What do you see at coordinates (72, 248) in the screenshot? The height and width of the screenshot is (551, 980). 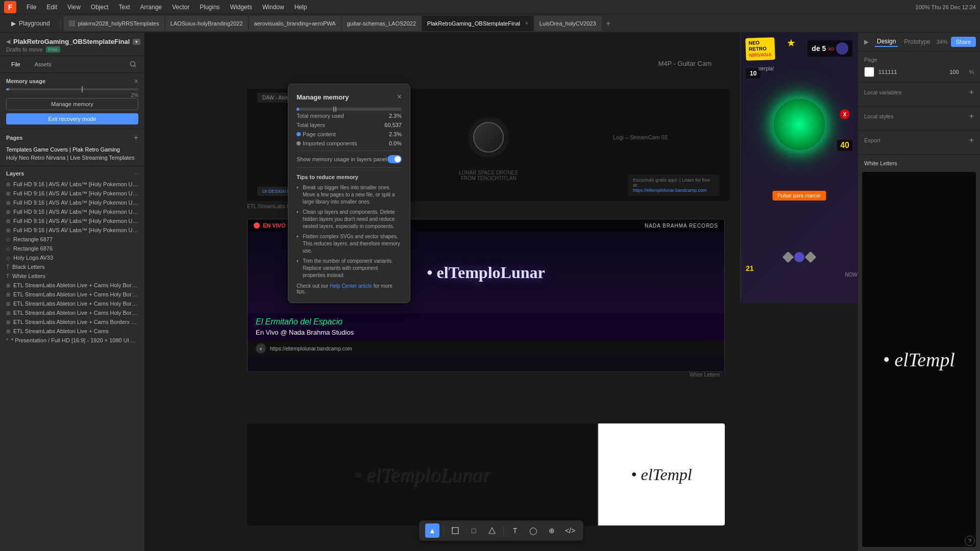 I see `layer-item-7: ◇Rectangle 6876` at bounding box center [72, 248].